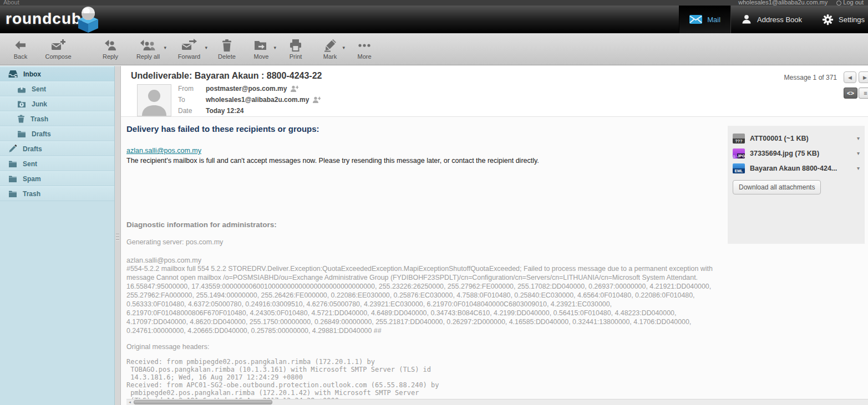 This screenshot has width=868, height=405. I want to click on diagnostic-text: #554-5.2.2 mailbox full 554 5.2.2 STORED…, so click(422, 300).